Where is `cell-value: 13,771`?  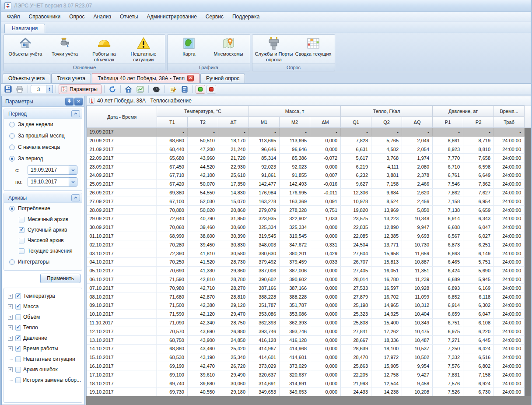
cell-value: 13,771 is located at coordinates (387, 245).